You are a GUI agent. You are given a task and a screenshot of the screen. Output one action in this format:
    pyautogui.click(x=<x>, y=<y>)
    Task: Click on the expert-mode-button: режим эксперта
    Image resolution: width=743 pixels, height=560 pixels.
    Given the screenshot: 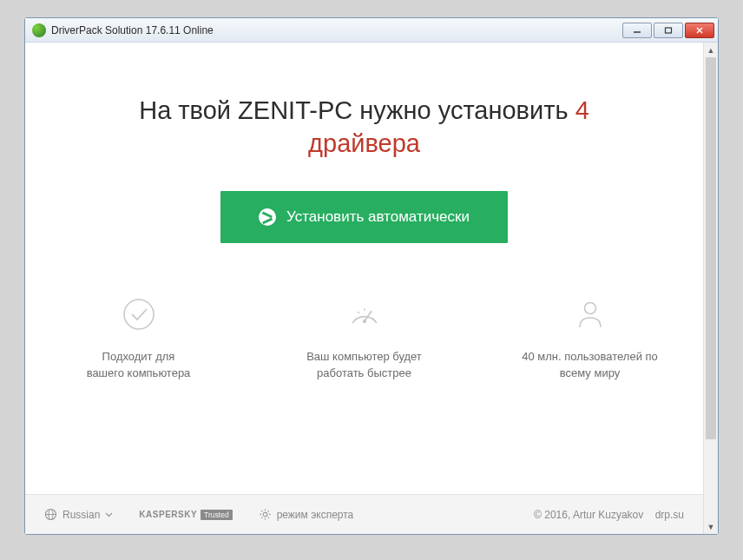 What is the action you would take?
    pyautogui.click(x=306, y=514)
    